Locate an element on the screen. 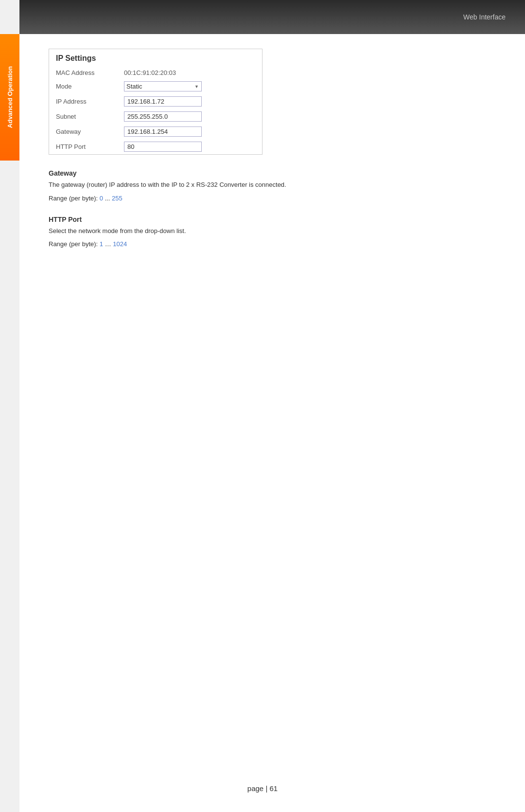 Image resolution: width=525 pixels, height=812 pixels. field-label: HTTP Port is located at coordinates (83, 147).